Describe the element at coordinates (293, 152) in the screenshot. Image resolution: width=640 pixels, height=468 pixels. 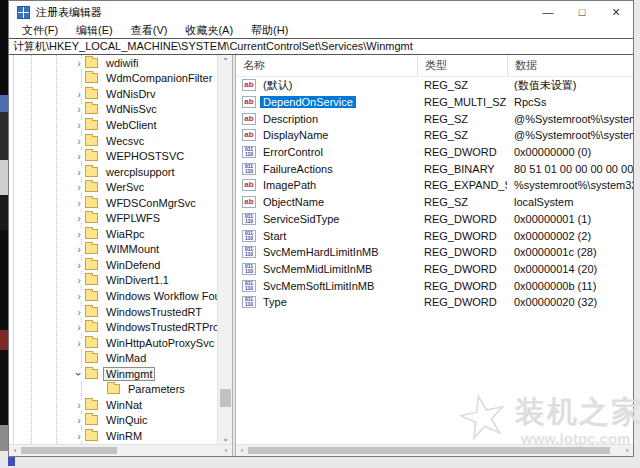
I see `value-name: ErrorControl` at that location.